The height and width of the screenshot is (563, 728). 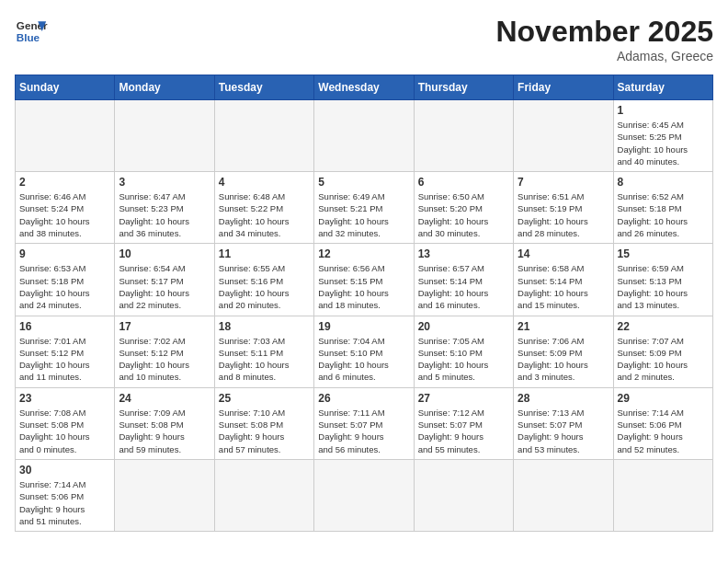 I want to click on day-number: 21, so click(x=563, y=327).